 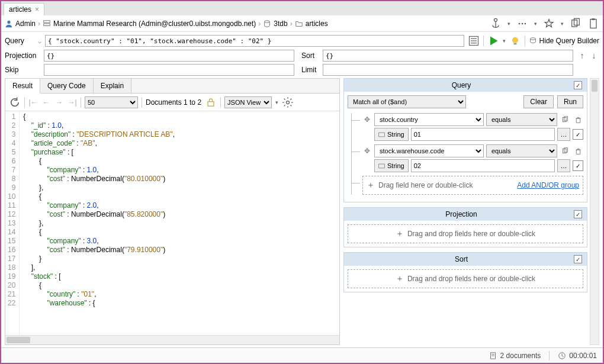 What do you see at coordinates (248, 102) in the screenshot?
I see `view-mode-select: JSON View` at bounding box center [248, 102].